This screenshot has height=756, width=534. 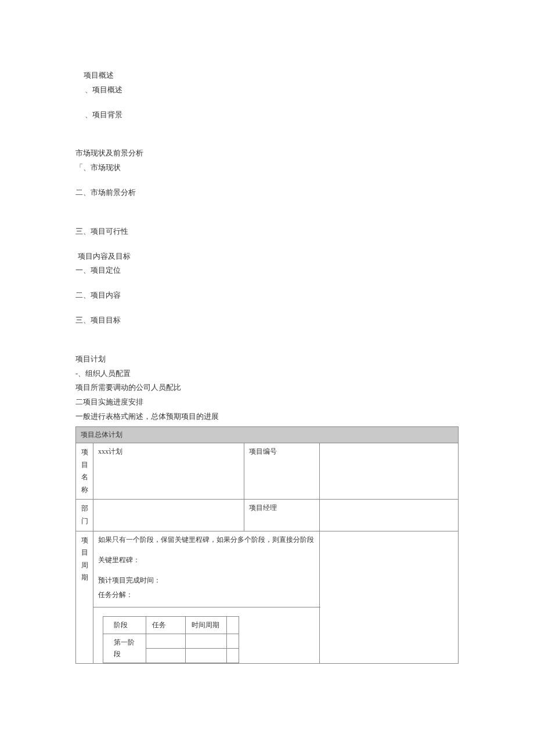 What do you see at coordinates (267, 515) in the screenshot?
I see `table-row: 部门 项目经理` at bounding box center [267, 515].